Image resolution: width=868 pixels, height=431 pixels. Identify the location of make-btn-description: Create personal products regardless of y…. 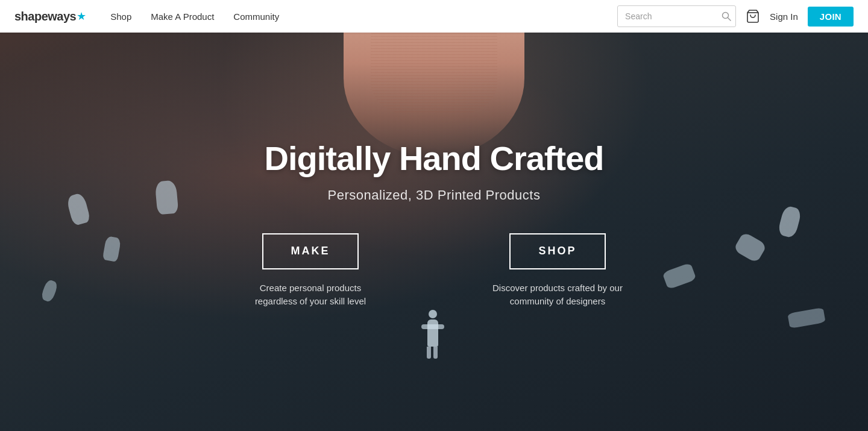
(310, 295).